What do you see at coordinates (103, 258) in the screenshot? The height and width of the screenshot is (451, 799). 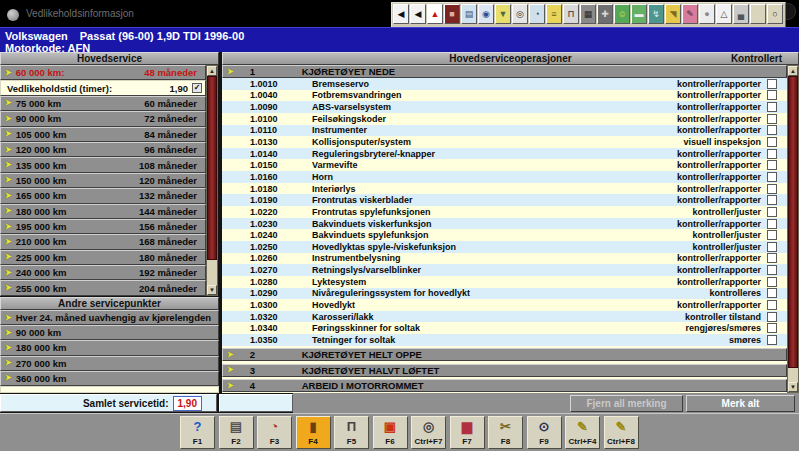 I see `service-interval-row: ➤225 000 km180 måneder` at bounding box center [103, 258].